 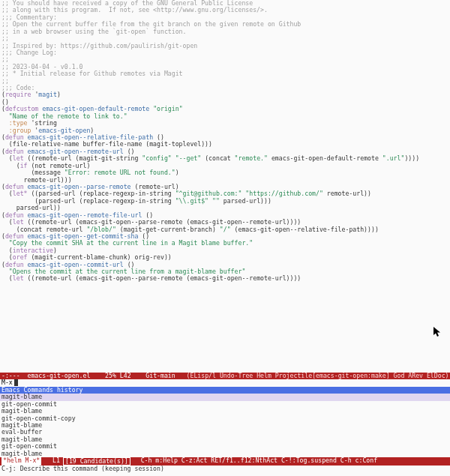 What do you see at coordinates (225, 201) in the screenshot?
I see `code-line: (parsed-url (replace-regexp-in-string "\…` at bounding box center [225, 201].